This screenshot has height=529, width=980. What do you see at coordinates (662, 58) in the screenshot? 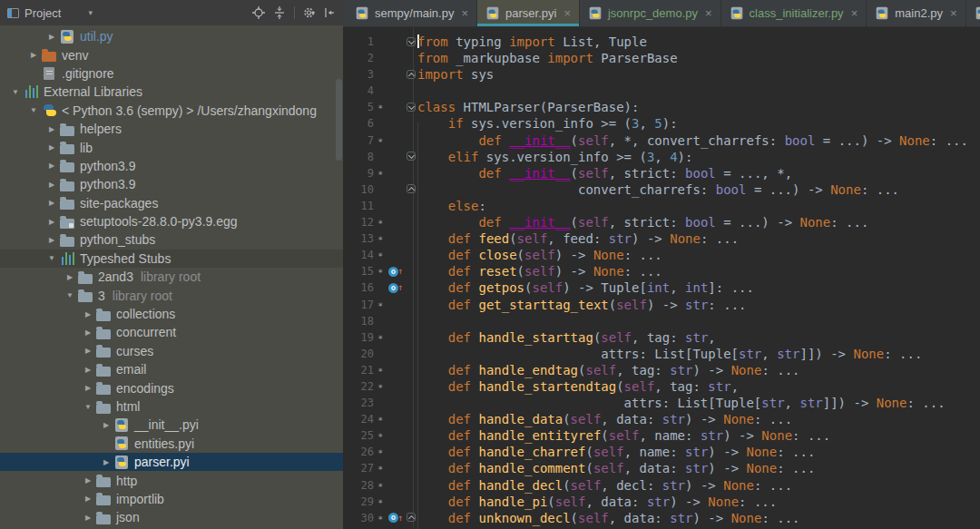
I see `code-line: 2from _markupbase import ParserBase` at bounding box center [662, 58].